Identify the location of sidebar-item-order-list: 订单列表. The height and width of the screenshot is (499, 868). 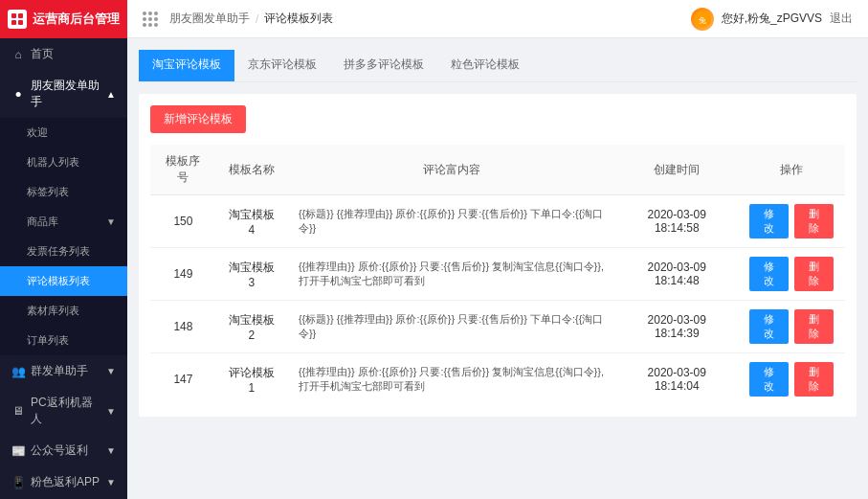
(63, 341).